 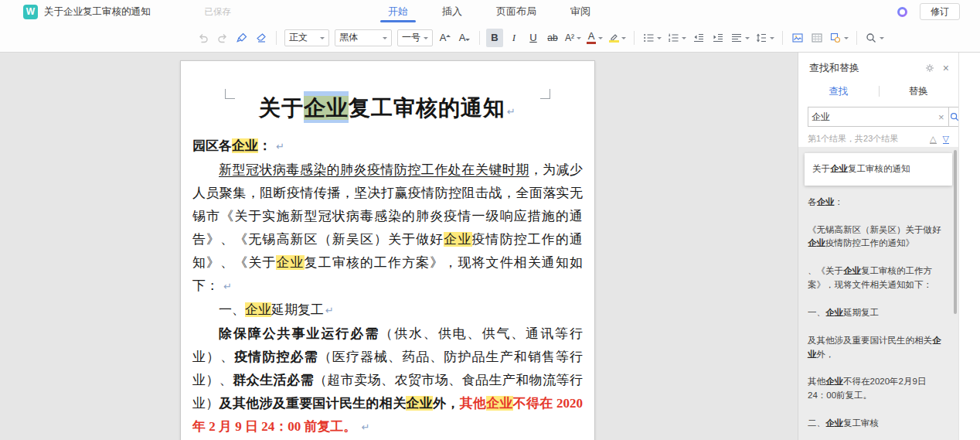 What do you see at coordinates (677, 38) in the screenshot?
I see `numbered-list-button` at bounding box center [677, 38].